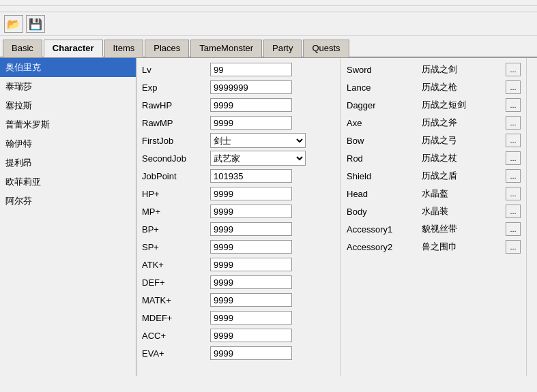 This screenshot has width=537, height=392. What do you see at coordinates (434, 140) in the screenshot?
I see `equip-row-bow: Bow历战之弓...` at bounding box center [434, 140].